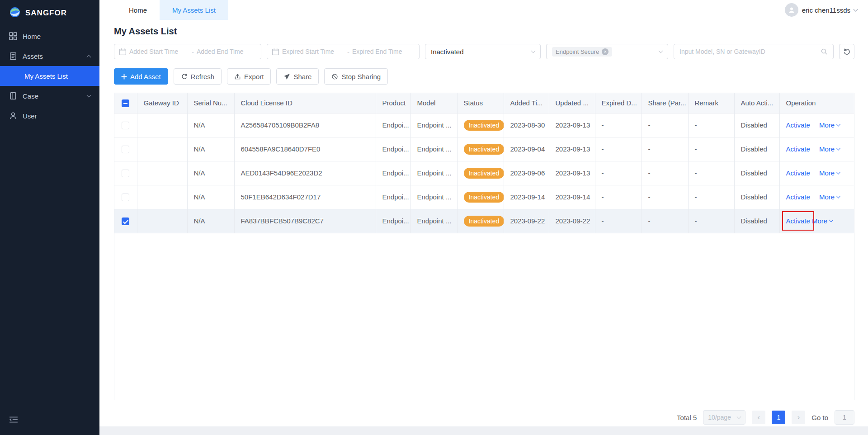 This screenshot has width=868, height=435. I want to click on search-input, so click(750, 52).